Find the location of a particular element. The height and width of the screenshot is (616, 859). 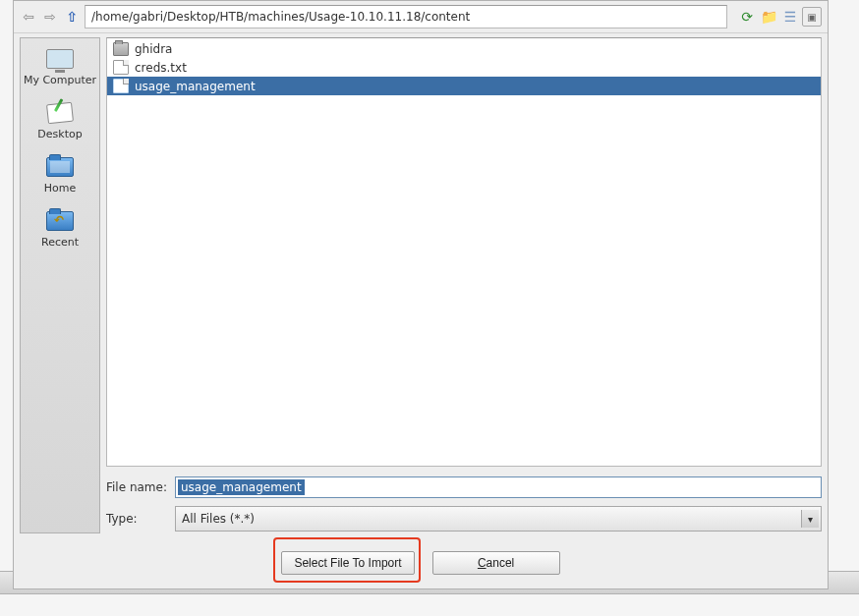

sidebar: My Computer Desktop Home Recent is located at coordinates (60, 285).